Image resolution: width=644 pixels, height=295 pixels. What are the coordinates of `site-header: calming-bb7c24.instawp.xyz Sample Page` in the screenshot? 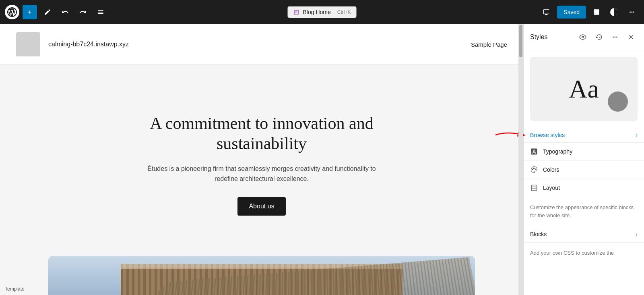 It's located at (262, 44).